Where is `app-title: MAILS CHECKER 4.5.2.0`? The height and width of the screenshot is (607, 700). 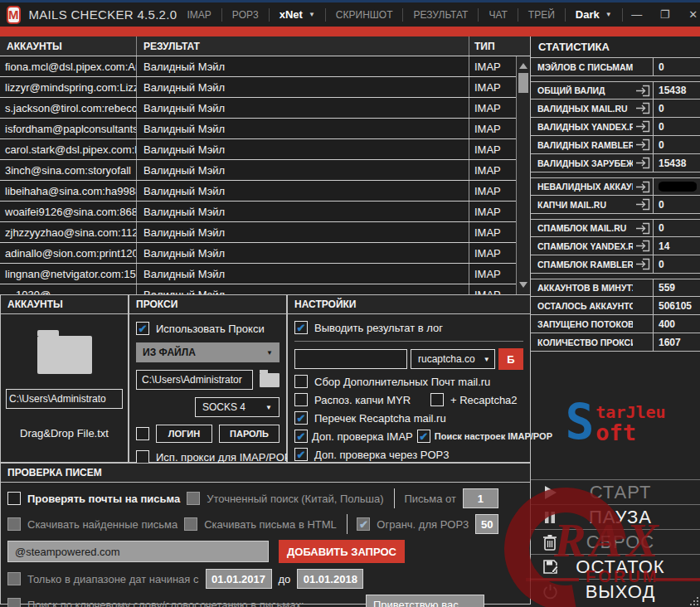
app-title: MAILS CHECKER 4.5.2.0 is located at coordinates (103, 15).